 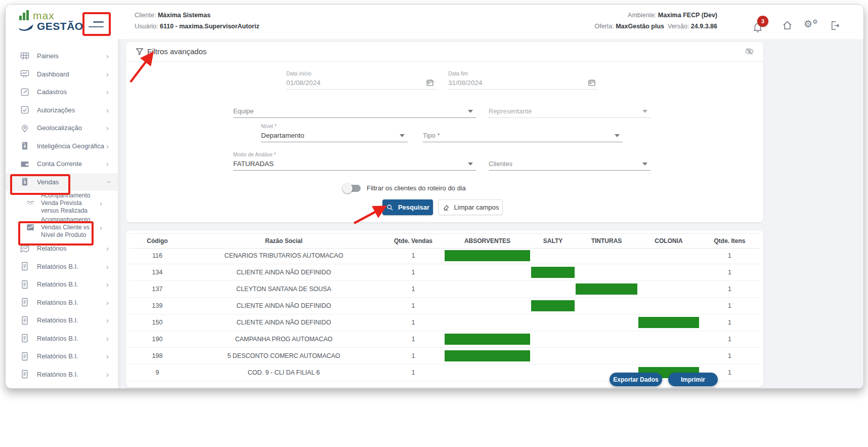 What do you see at coordinates (763, 21) in the screenshot?
I see `notification-badge: 3` at bounding box center [763, 21].